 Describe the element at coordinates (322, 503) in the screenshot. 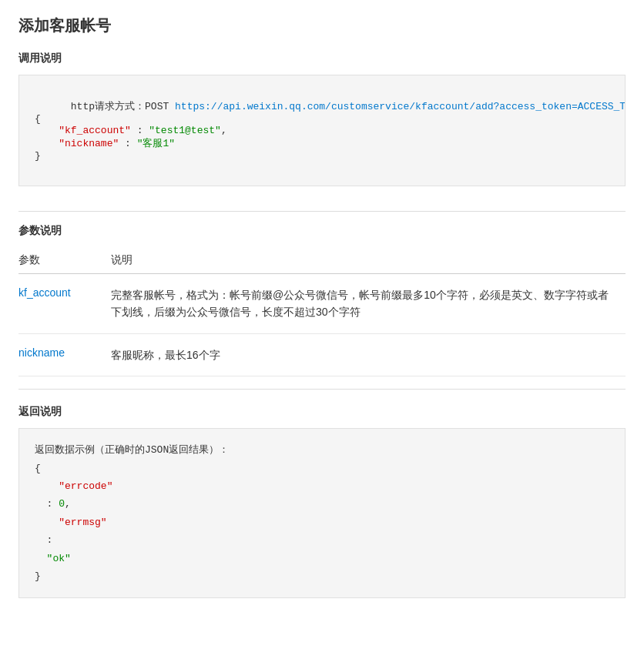

I see `return-errcode-value-line: : 0,` at that location.